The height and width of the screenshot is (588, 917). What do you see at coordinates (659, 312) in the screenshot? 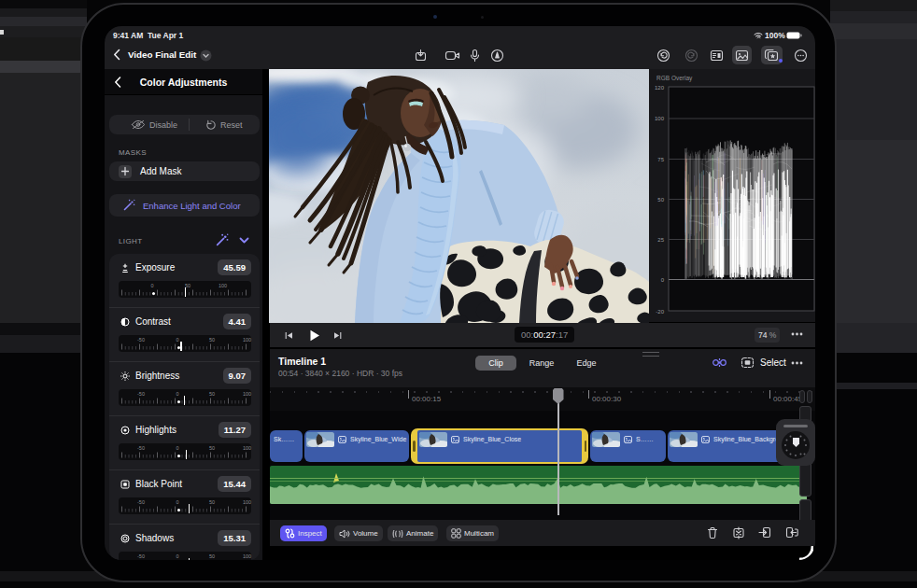
I see `svg-text: -20` at bounding box center [659, 312].